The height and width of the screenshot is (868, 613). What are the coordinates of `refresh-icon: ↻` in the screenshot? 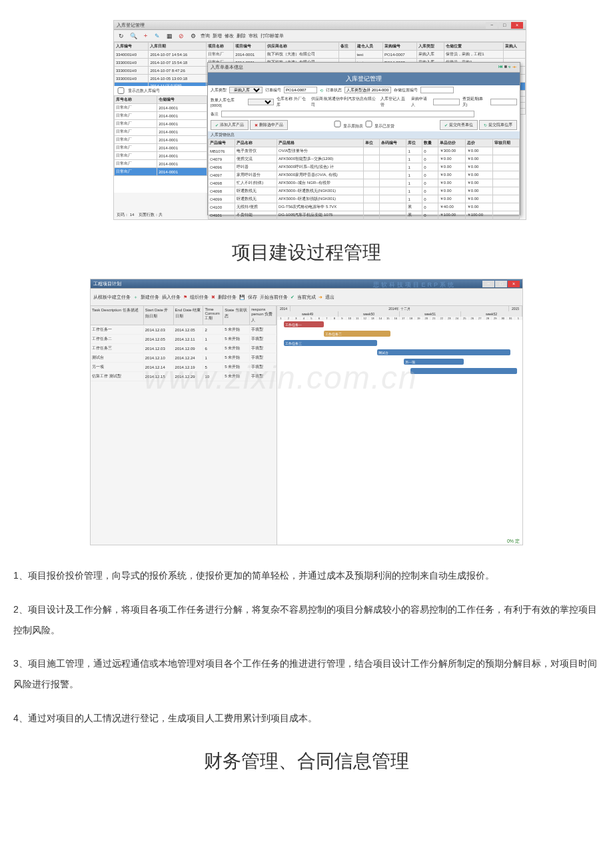 It's located at (121, 36).